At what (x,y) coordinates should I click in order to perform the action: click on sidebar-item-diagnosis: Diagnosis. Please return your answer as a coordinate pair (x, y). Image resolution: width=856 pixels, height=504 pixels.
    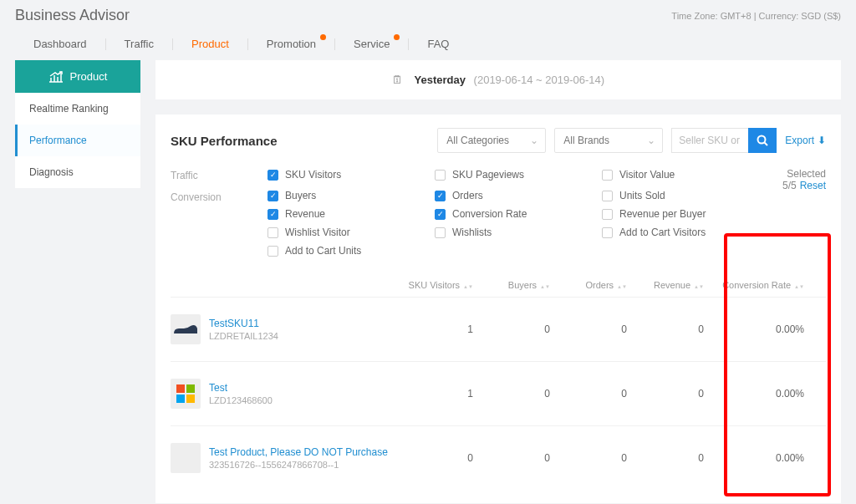
    Looking at the image, I should click on (78, 172).